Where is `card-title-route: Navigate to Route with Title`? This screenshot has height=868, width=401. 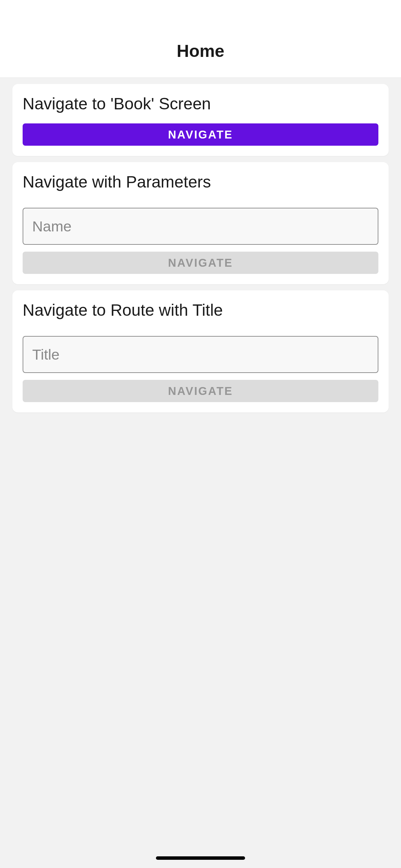
card-title-route: Navigate to Route with Title is located at coordinates (200, 310).